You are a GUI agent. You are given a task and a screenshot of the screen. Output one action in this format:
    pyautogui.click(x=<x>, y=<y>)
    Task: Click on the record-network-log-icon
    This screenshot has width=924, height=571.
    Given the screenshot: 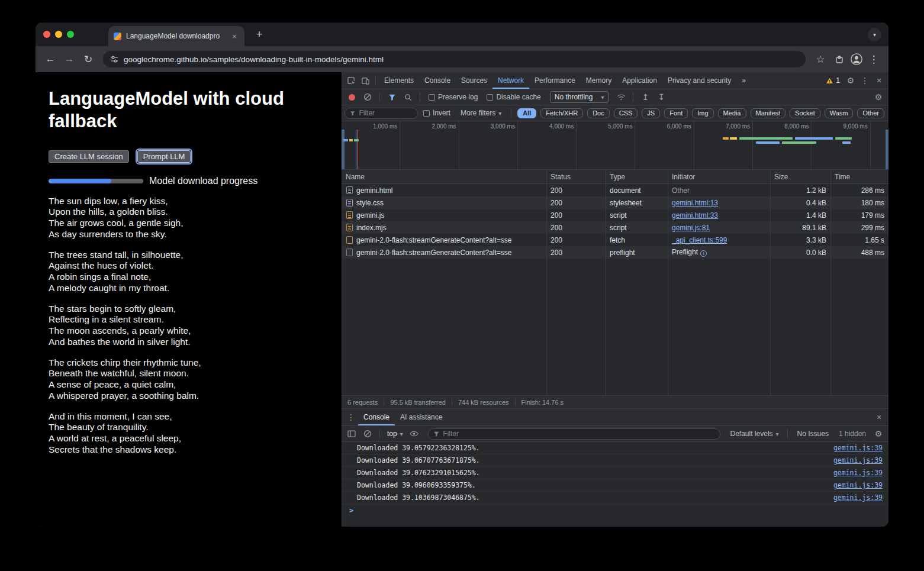 What is the action you would take?
    pyautogui.click(x=352, y=97)
    